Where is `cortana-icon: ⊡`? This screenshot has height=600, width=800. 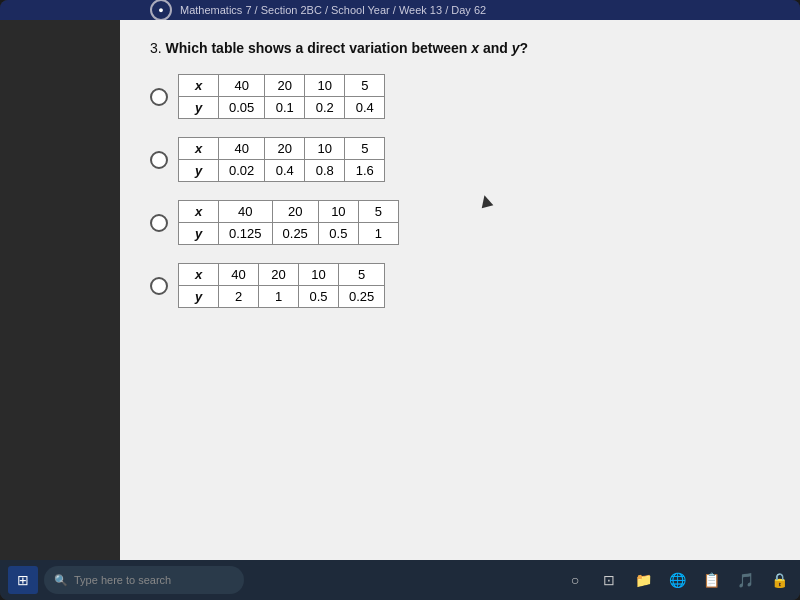
cortana-icon: ⊡ is located at coordinates (609, 580).